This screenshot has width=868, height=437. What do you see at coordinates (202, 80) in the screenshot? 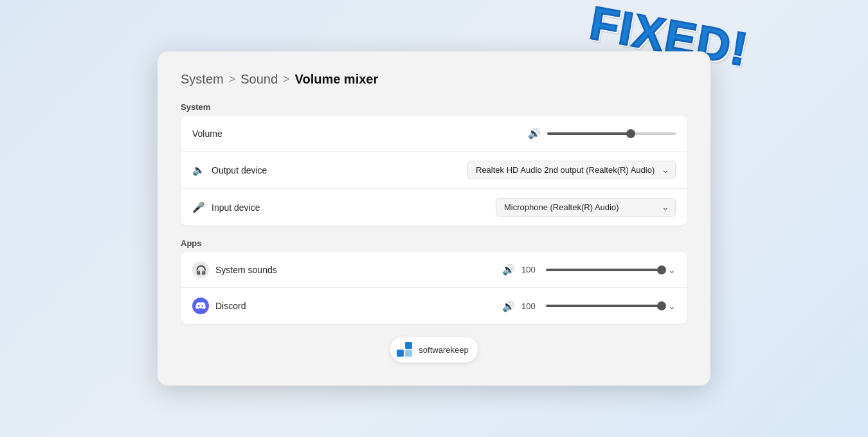
I see `breadcrumb-system: System` at bounding box center [202, 80].